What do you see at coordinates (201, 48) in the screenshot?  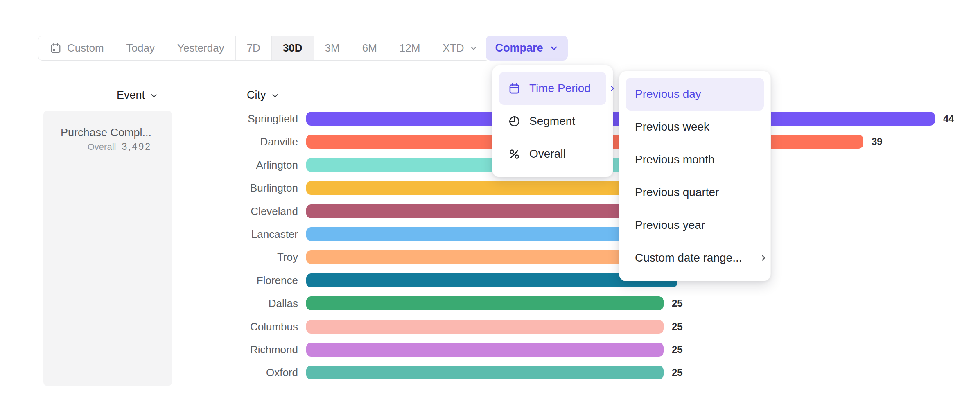 I see `range-button-yesterday: Yesterday` at bounding box center [201, 48].